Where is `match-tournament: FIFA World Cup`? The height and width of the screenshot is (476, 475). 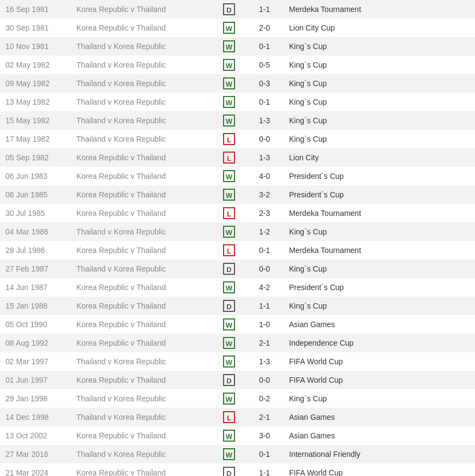
match-tournament: FIFA World Cup is located at coordinates (380, 361).